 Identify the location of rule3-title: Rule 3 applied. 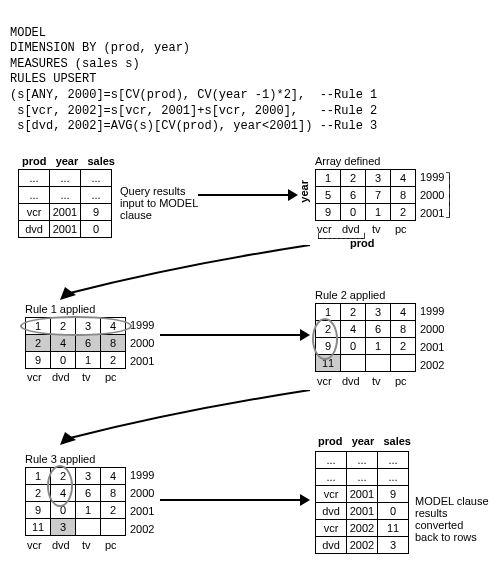
(60, 459).